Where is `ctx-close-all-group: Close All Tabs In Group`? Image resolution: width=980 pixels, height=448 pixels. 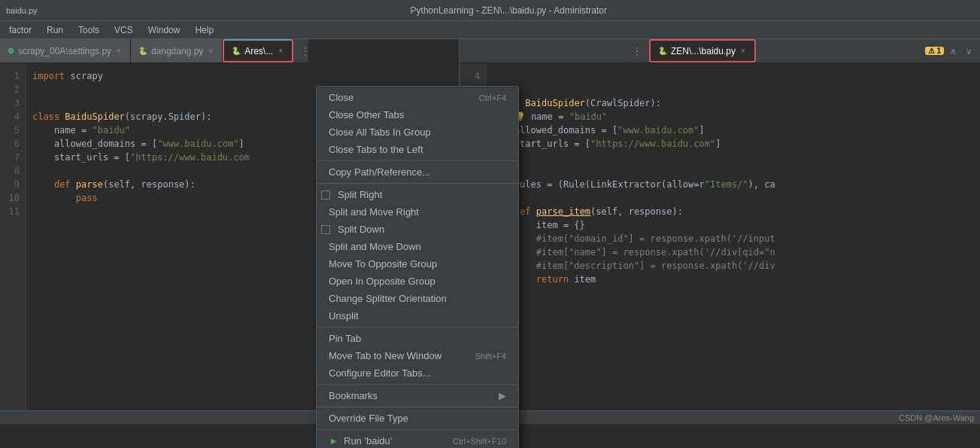 ctx-close-all-group: Close All Tabs In Group is located at coordinates (417, 133).